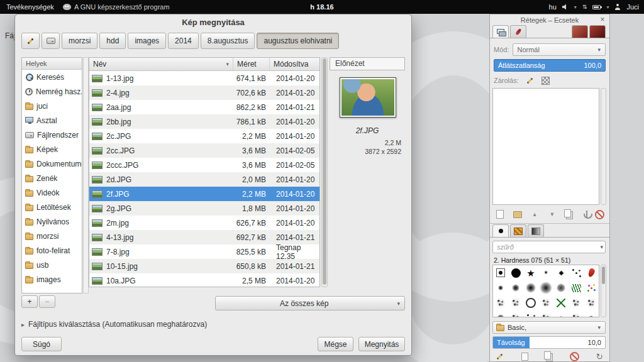 The image size is (644, 362). Describe the element at coordinates (47, 302) in the screenshot. I see `remove-bookmark-button: −` at that location.